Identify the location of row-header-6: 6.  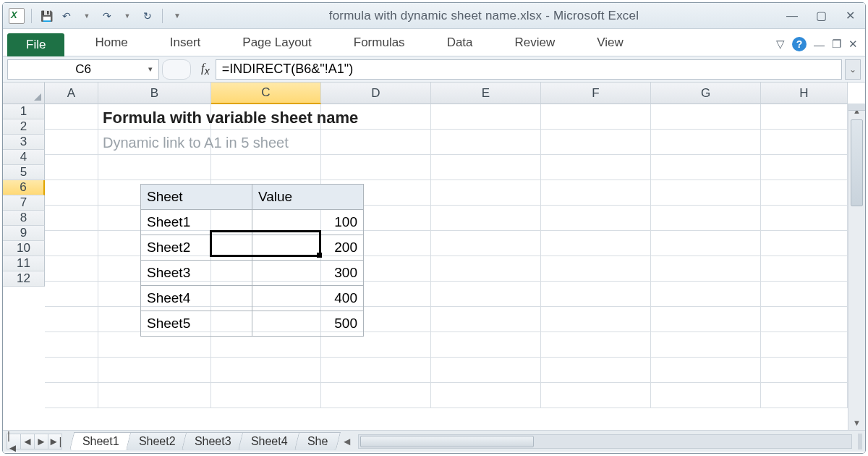
(24, 188).